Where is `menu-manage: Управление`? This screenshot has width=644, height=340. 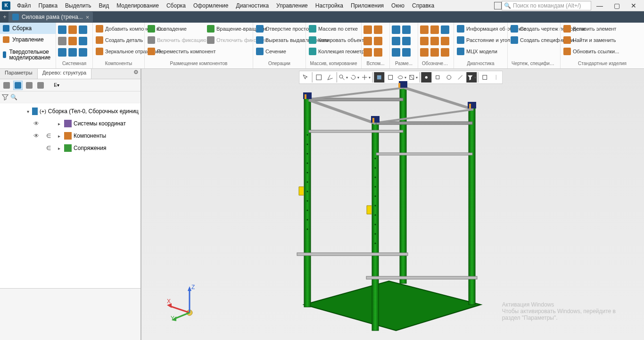
menu-manage: Управление is located at coordinates (292, 6).